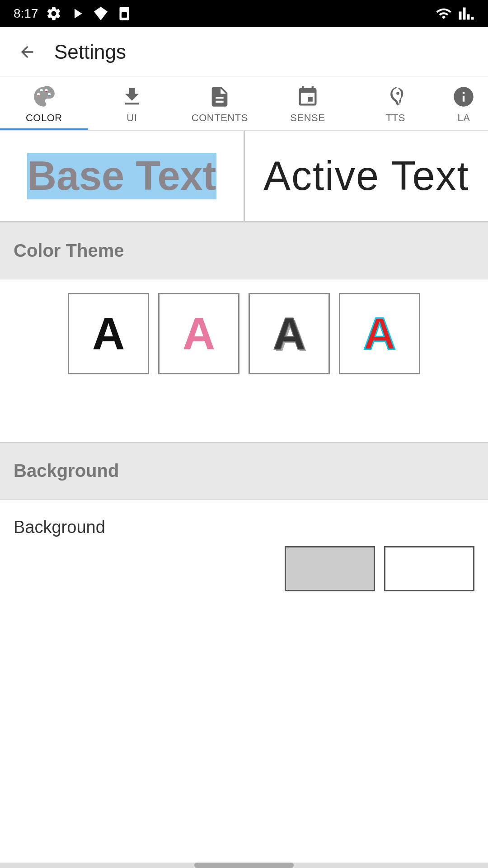 Image resolution: width=488 pixels, height=868 pixels. I want to click on status-left: 8:17, so click(73, 14).